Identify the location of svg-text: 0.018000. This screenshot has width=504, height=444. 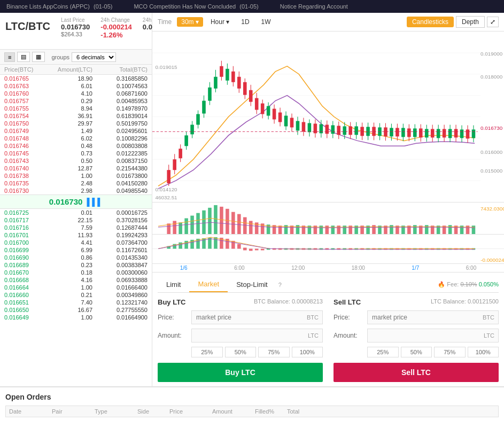
(492, 76).